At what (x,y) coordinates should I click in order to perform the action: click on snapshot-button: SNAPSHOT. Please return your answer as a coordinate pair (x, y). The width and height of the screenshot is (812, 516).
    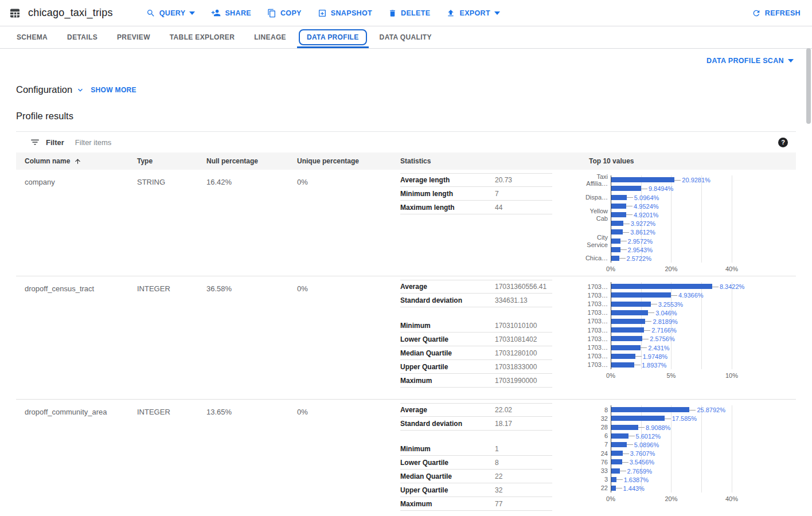
    Looking at the image, I should click on (345, 13).